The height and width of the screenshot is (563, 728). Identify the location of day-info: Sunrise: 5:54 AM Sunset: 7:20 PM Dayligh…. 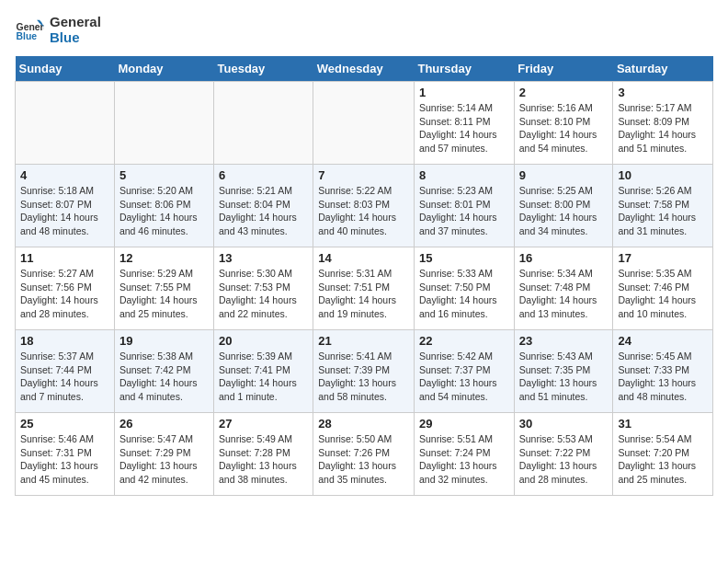
(663, 460).